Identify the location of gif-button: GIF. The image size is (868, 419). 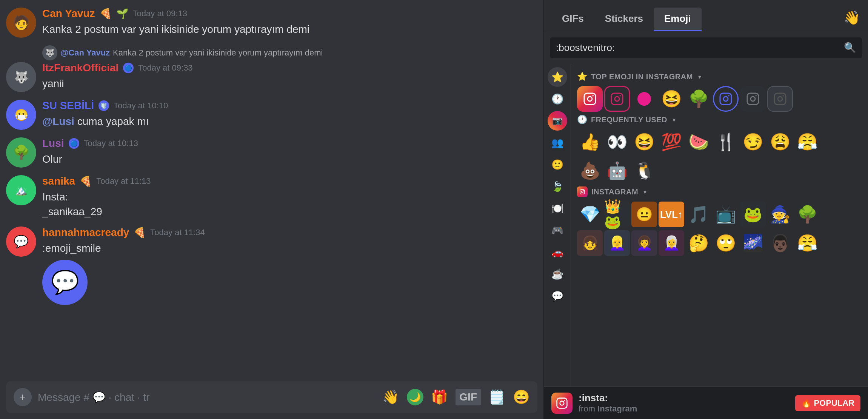
(468, 397).